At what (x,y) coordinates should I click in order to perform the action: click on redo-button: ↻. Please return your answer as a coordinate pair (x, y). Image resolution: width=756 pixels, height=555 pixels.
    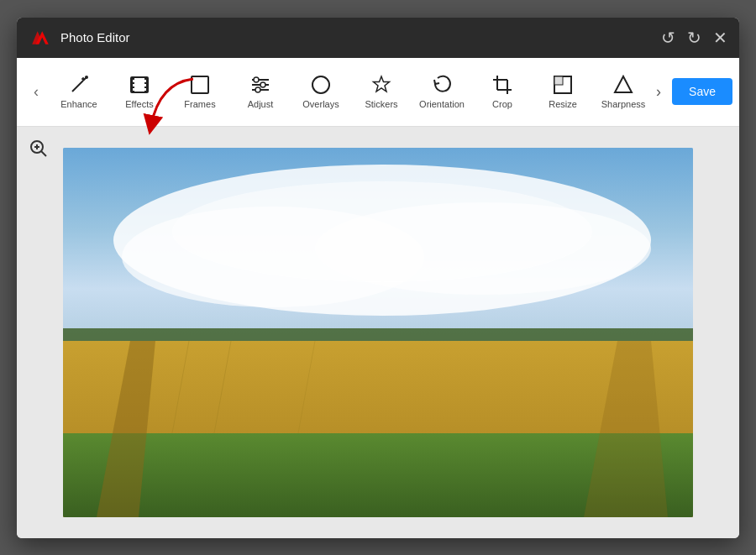
    Looking at the image, I should click on (694, 38).